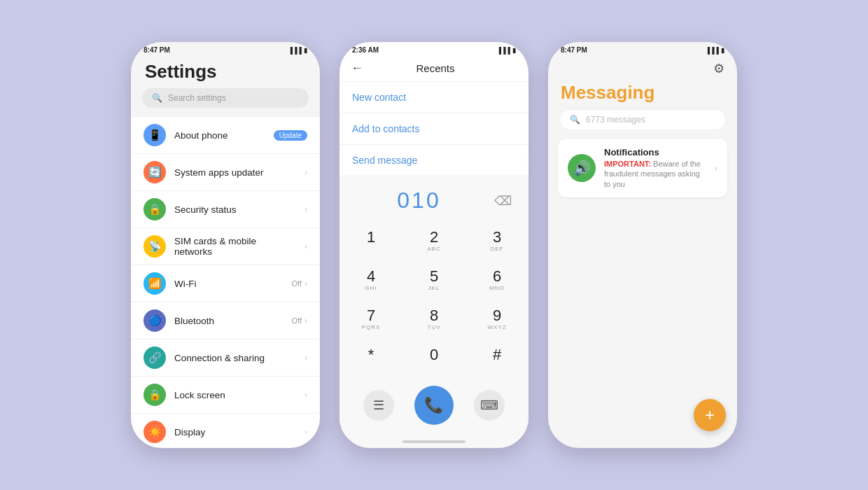  I want to click on settings-item-wifi: 📶 Wi-Fi Off ›, so click(225, 284).